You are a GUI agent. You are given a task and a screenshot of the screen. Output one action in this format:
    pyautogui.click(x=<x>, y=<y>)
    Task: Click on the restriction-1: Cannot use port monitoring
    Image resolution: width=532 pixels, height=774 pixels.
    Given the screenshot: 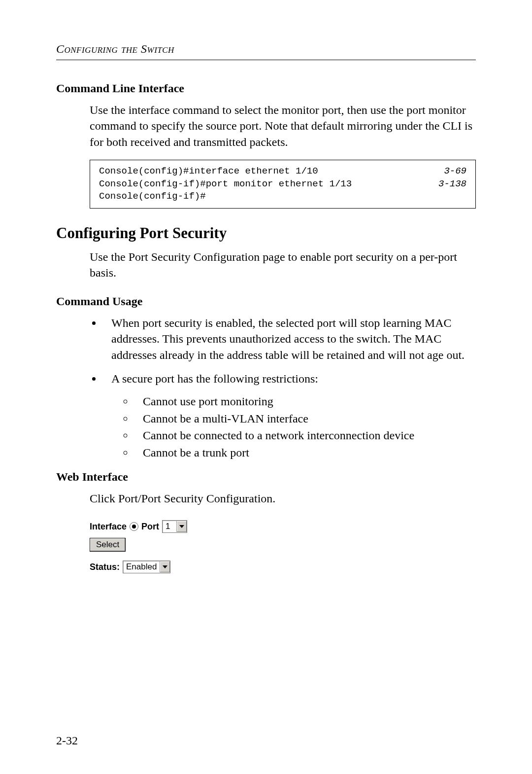 What is the action you would take?
    pyautogui.click(x=305, y=401)
    